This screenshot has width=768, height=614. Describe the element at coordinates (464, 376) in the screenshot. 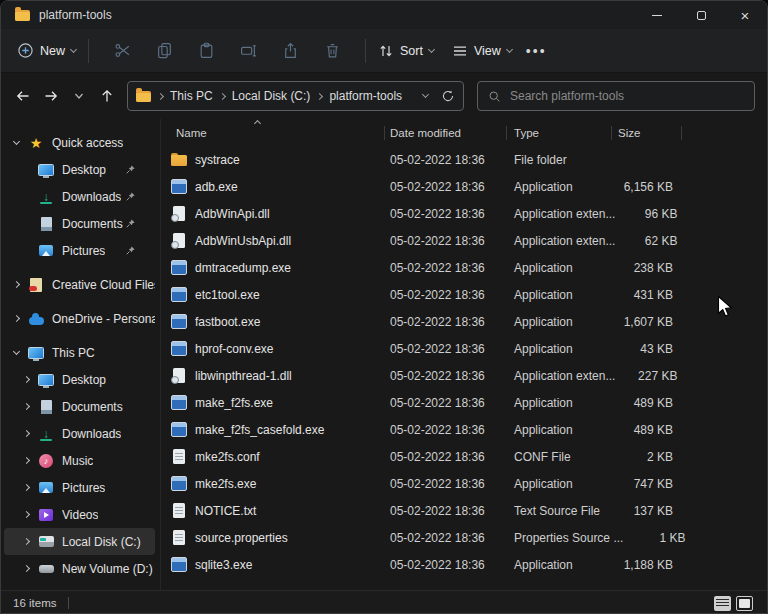

I see `file-row: libwinpthread-1.dll 05-02-2022 18:36 App…` at that location.